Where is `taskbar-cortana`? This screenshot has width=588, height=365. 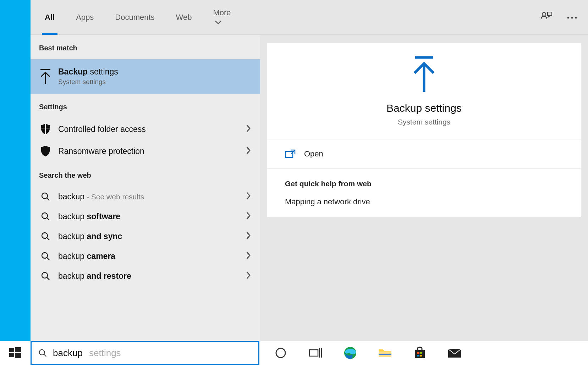 taskbar-cortana is located at coordinates (281, 353).